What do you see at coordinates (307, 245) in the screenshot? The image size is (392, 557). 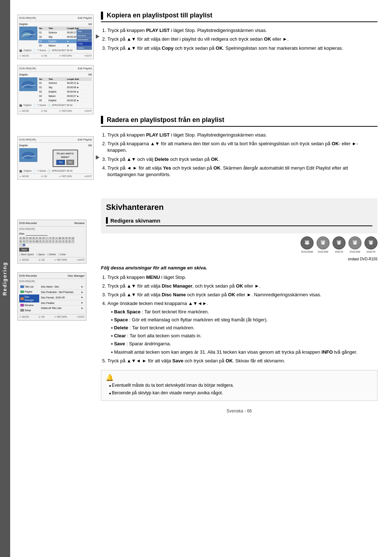 I see `disc-icon-dvdram: DVD RAM DVD-RAM` at bounding box center [307, 245].